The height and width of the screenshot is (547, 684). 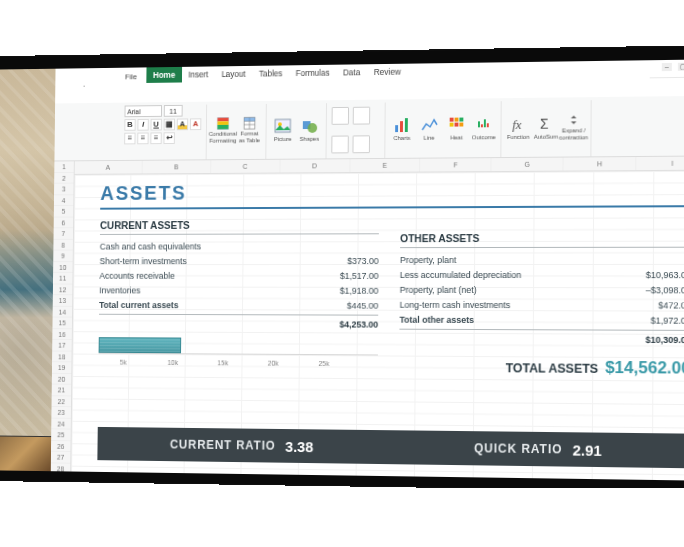 What do you see at coordinates (299, 446) in the screenshot?
I see `current-ratio-value: 3.38` at bounding box center [299, 446].